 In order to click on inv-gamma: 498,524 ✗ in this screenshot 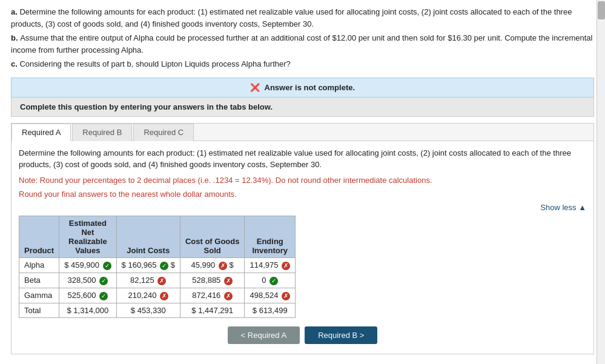, I will do `click(270, 296)`.